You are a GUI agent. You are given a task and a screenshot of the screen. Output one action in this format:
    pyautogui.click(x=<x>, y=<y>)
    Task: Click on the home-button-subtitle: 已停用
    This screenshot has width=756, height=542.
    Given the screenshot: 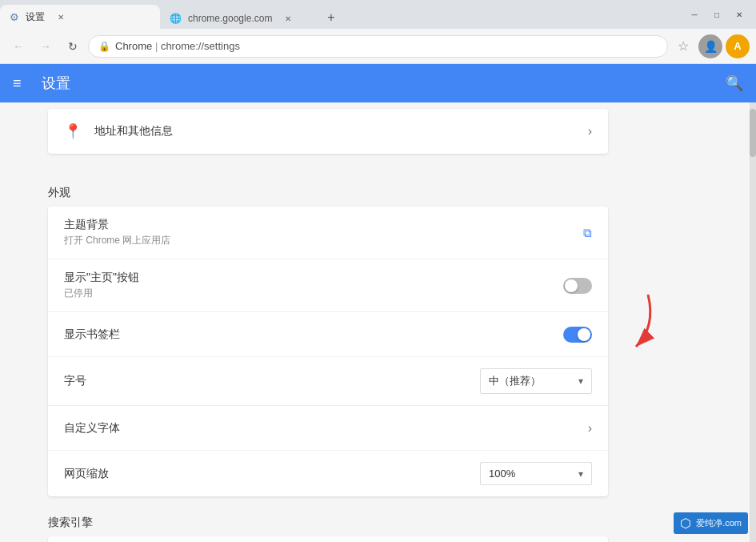 What is the action you would take?
    pyautogui.click(x=314, y=293)
    